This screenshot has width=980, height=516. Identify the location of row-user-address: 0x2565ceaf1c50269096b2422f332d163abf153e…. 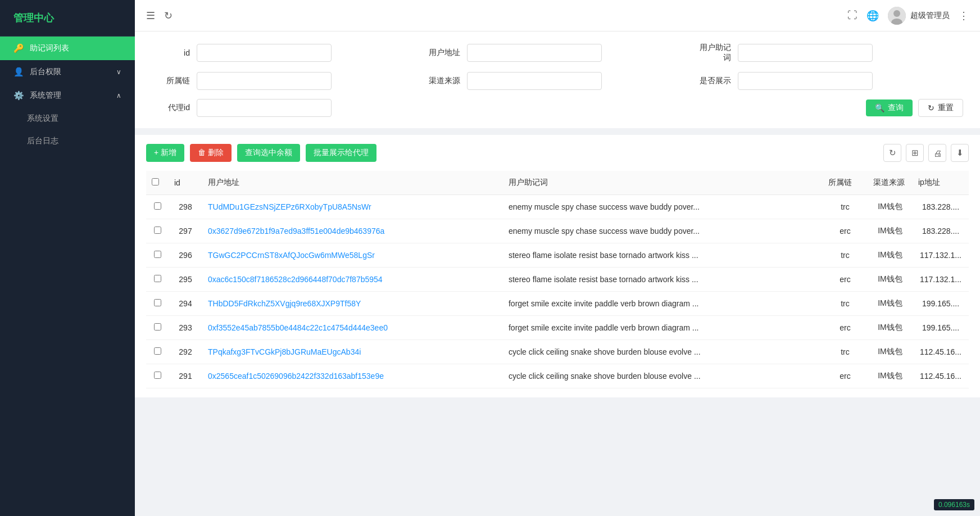
(353, 377).